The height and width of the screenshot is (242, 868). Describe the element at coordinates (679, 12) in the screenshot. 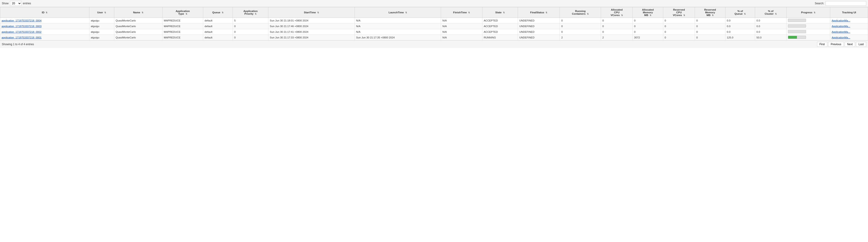

I see `col-reserved-cpu: ReservedCPUVCores ⇅` at that location.